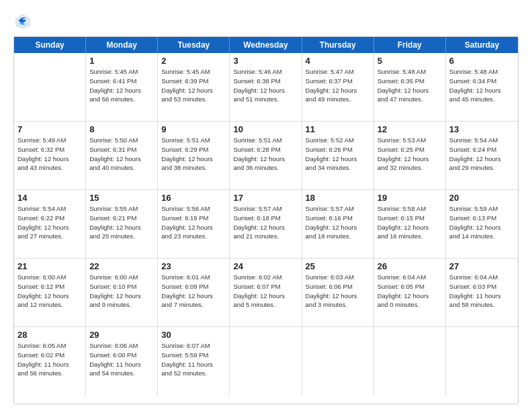 The height and width of the screenshot is (411, 532). What do you see at coordinates (265, 60) in the screenshot?
I see `day-number: 3` at bounding box center [265, 60].